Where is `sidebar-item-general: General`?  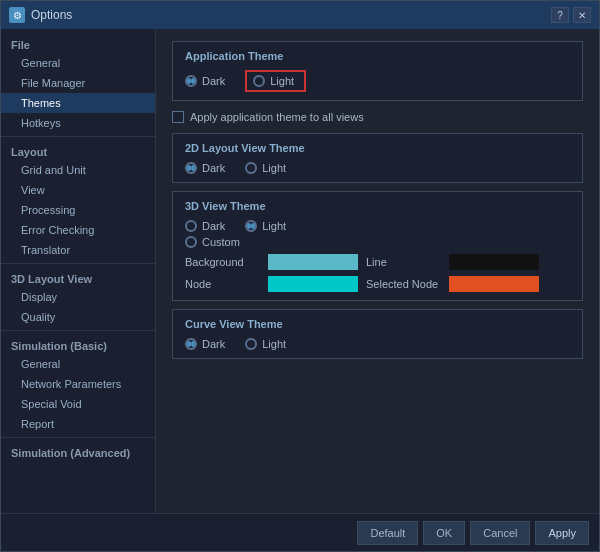 sidebar-item-general: General is located at coordinates (78, 63).